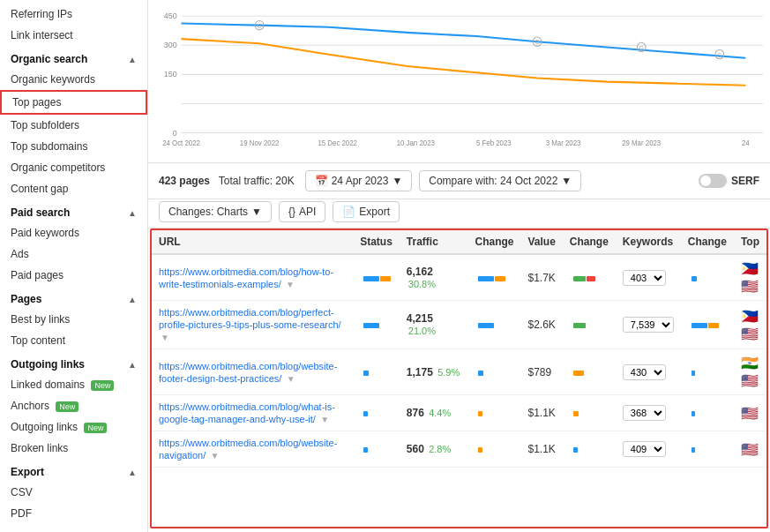  Describe the element at coordinates (494, 242) in the screenshot. I see `col-change-traffic: Change` at that location.